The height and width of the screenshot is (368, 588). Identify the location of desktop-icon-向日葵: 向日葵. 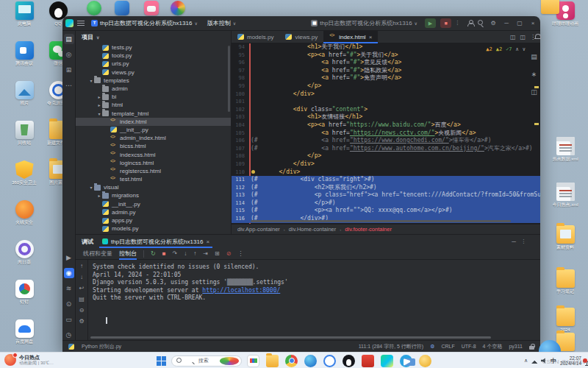
(24, 252).